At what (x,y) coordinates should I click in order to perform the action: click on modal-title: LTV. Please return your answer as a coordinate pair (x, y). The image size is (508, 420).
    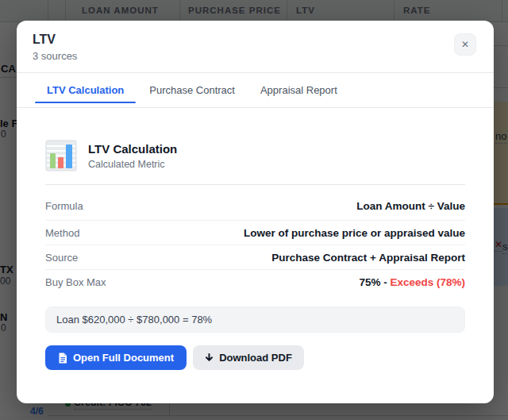
    Looking at the image, I should click on (256, 40).